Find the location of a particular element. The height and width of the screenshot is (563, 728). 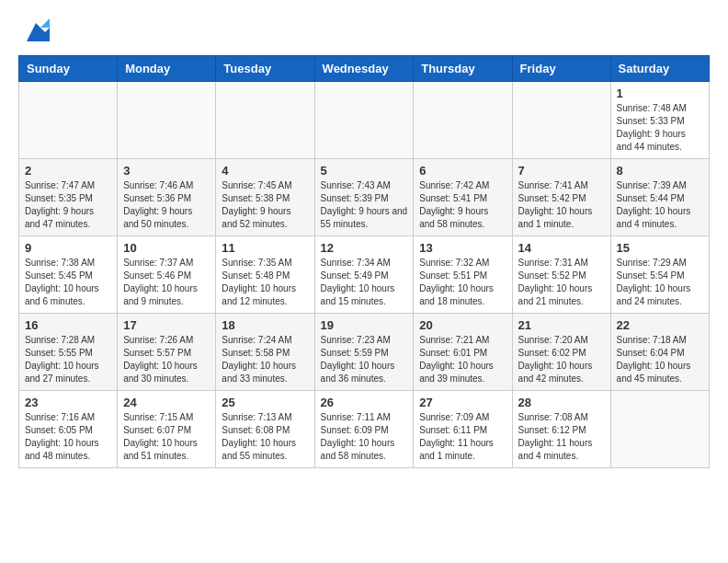

day-number: 14 is located at coordinates (562, 248).